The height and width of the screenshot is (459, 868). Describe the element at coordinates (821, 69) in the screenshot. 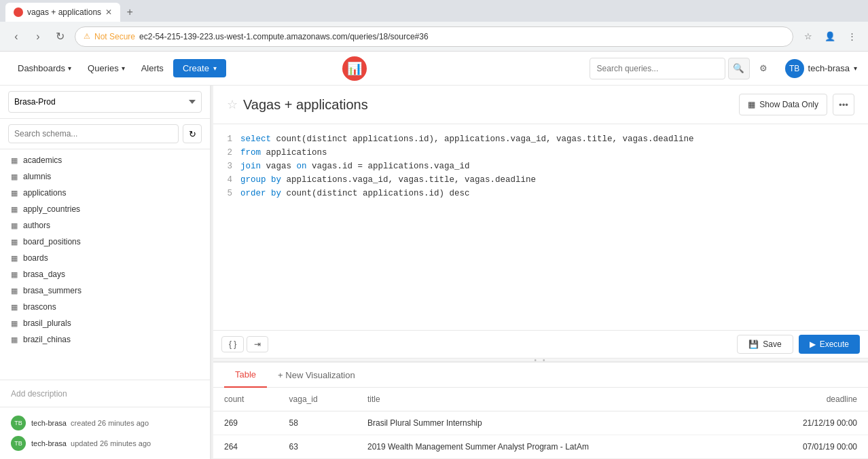

I see `user-menu: TB tech-brasa ▾` at that location.